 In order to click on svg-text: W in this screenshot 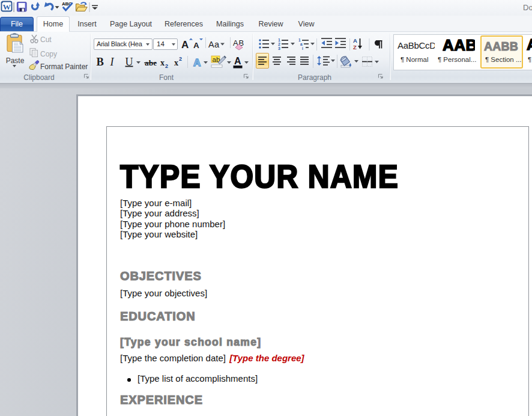, I will do `click(7, 7)`.